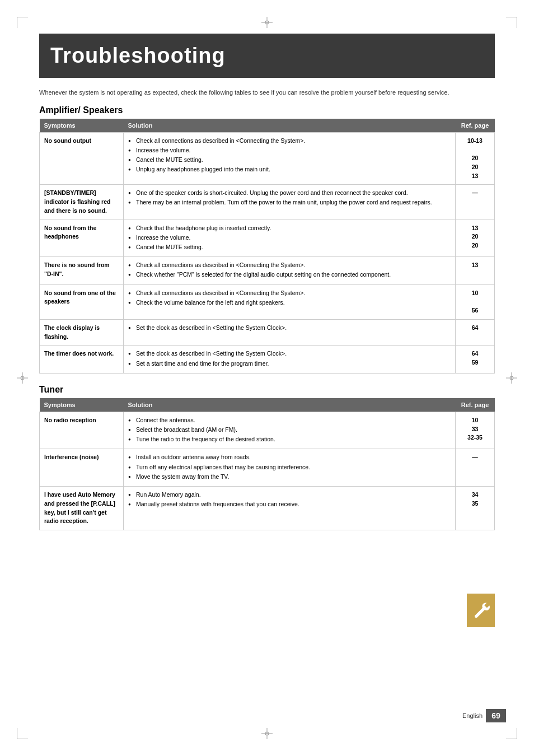  Describe the element at coordinates (290, 125) in the screenshot. I see `amp-col-solution: Solution` at that location.